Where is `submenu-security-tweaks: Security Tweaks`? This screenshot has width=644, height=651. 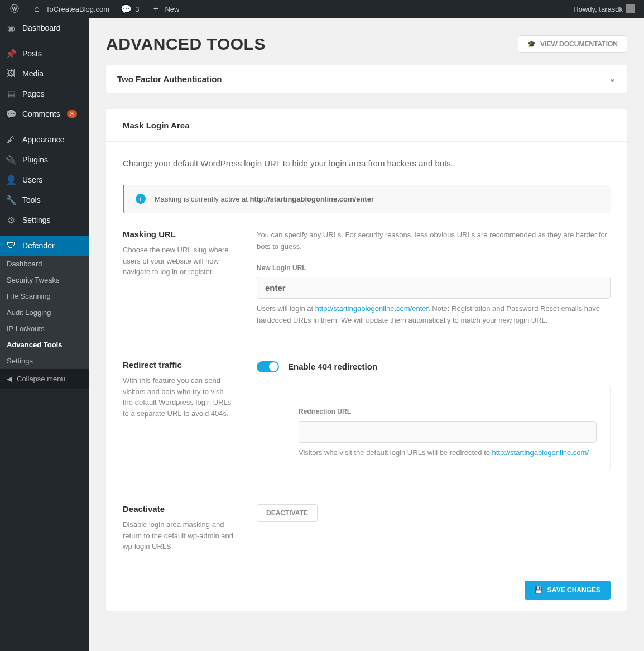 submenu-security-tweaks: Security Tweaks is located at coordinates (45, 280).